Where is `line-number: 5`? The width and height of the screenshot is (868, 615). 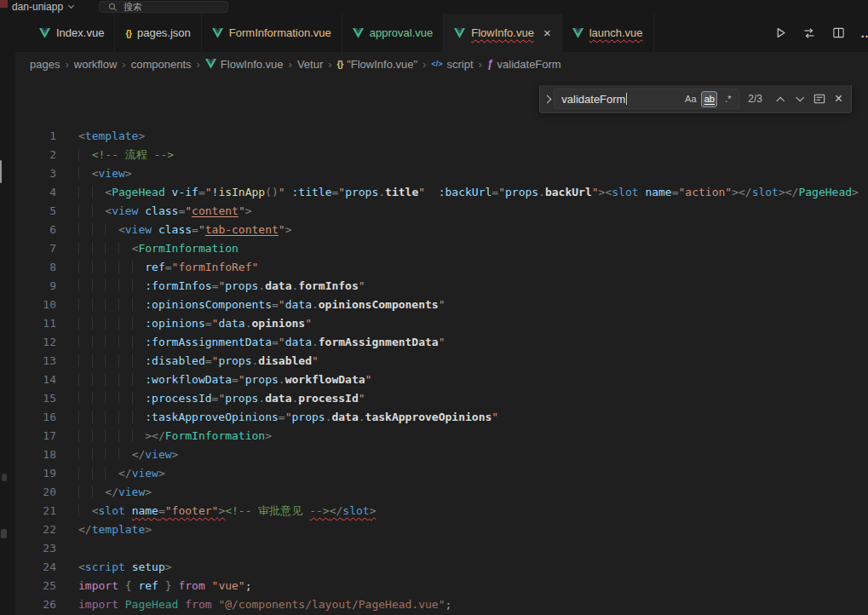
line-number: 5 is located at coordinates (36, 211).